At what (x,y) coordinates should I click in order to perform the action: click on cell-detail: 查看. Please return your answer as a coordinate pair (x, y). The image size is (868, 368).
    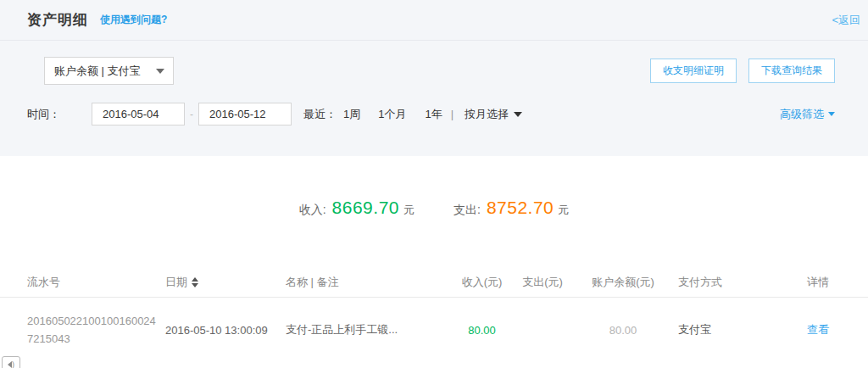
    Looking at the image, I should click on (832, 330).